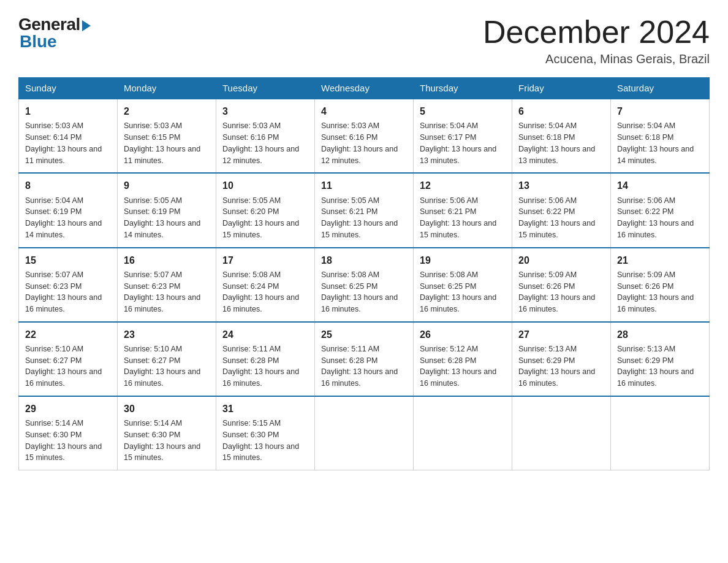 The width and height of the screenshot is (728, 563). I want to click on header-row: SundayMondayTuesdayWednesdayThursdayFrid…, so click(364, 88).